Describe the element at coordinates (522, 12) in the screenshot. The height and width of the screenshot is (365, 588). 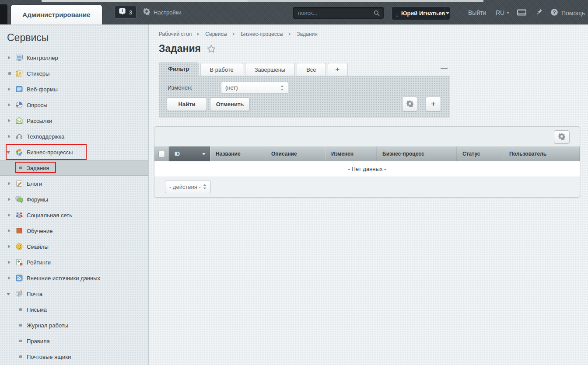
I see `keyboard-icon` at that location.